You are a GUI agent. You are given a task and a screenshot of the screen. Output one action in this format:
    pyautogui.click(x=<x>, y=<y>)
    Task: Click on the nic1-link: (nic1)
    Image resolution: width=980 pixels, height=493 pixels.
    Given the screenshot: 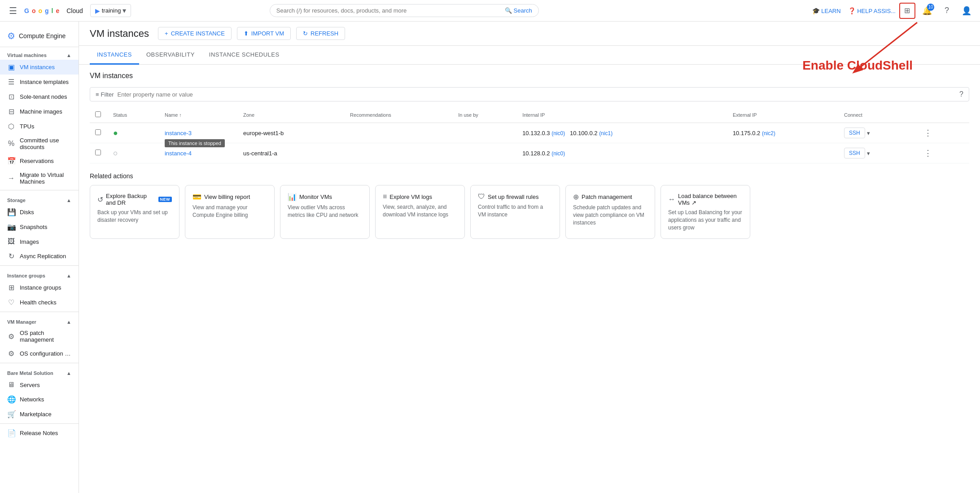 What is the action you would take?
    pyautogui.click(x=606, y=133)
    